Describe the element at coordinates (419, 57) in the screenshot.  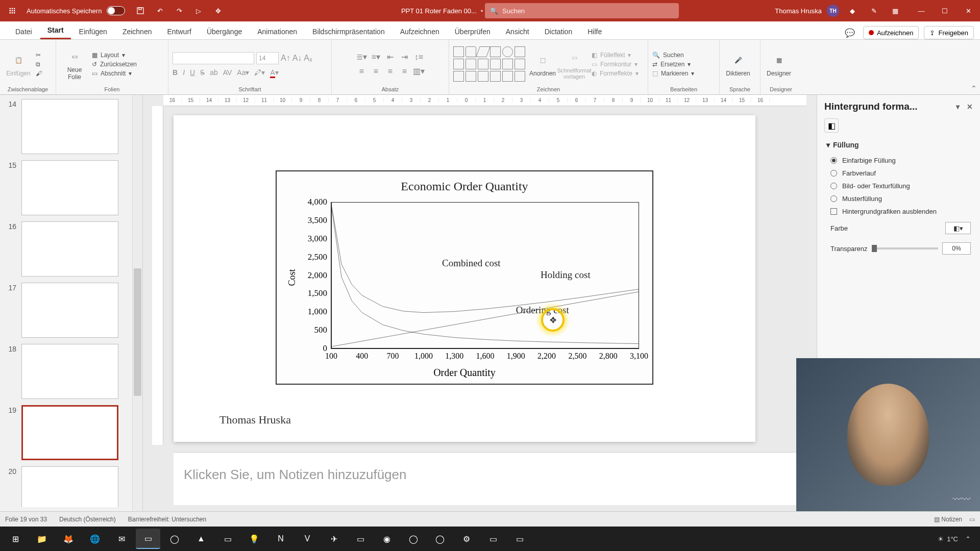
I see `line-spacing-icon: ↕≡` at that location.